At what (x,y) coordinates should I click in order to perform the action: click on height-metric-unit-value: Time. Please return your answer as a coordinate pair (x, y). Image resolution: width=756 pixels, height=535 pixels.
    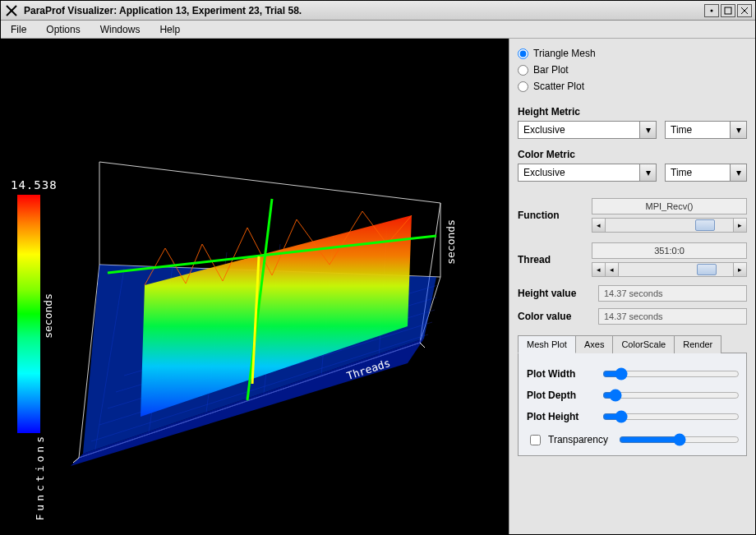
    Looking at the image, I should click on (698, 130).